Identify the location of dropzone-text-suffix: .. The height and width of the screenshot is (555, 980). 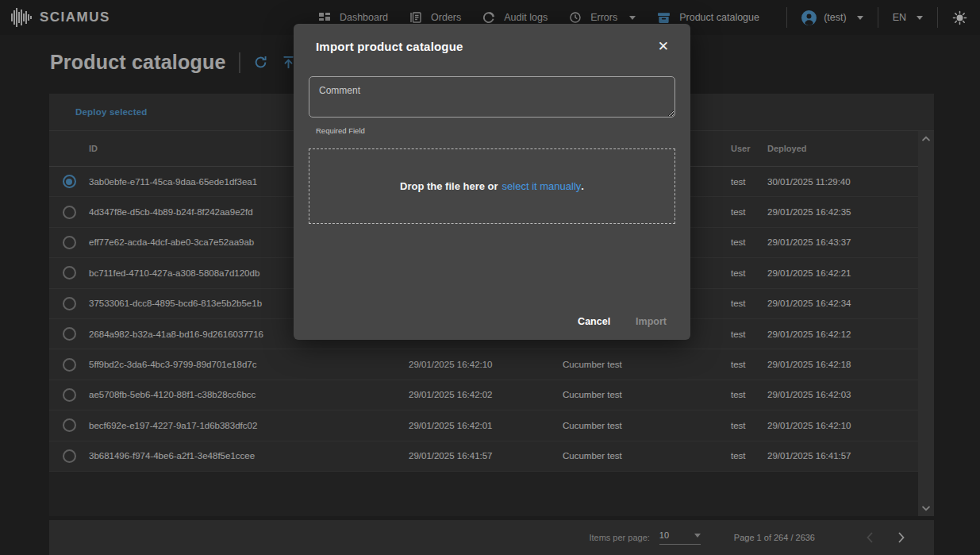
(582, 186).